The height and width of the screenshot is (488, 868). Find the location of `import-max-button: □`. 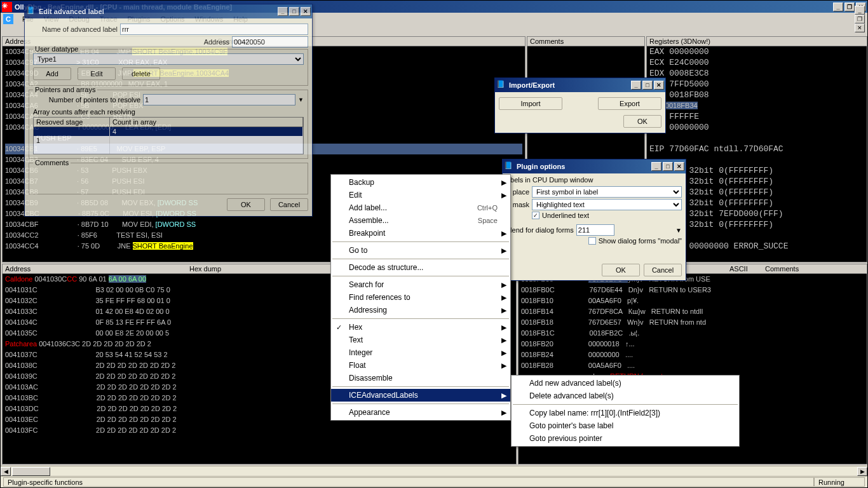

import-max-button: □ is located at coordinates (648, 85).